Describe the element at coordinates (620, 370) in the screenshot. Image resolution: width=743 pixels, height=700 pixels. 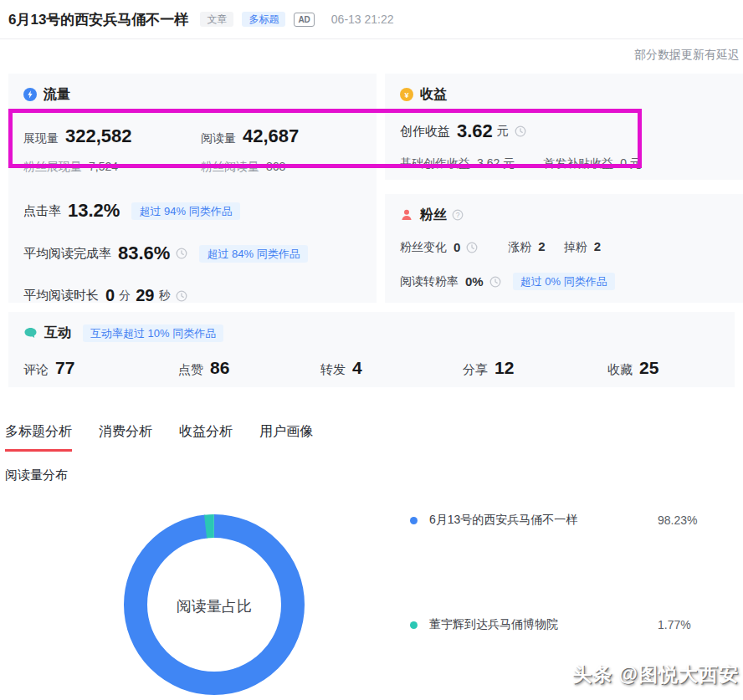
I see `favorites-label: 收藏` at that location.